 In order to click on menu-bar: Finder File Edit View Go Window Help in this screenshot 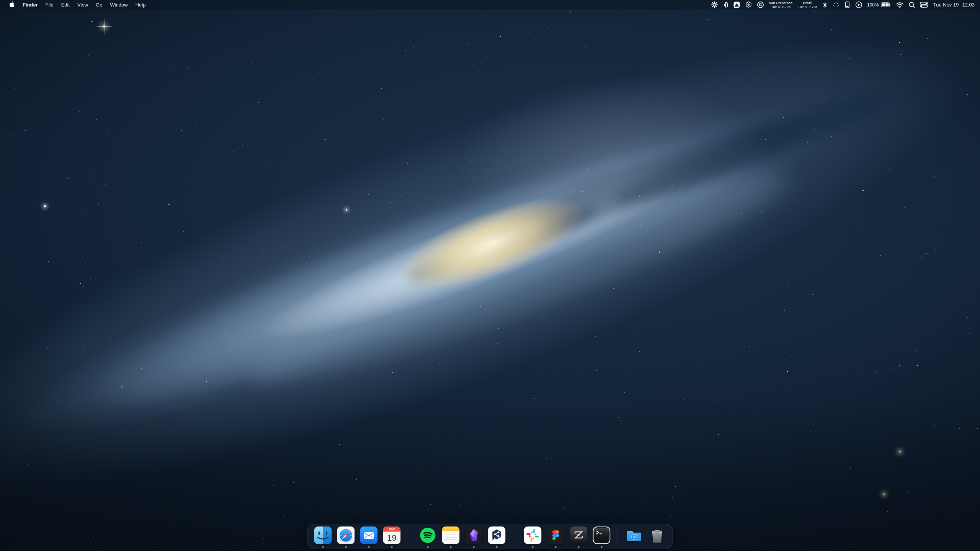, I will do `click(490, 5)`.